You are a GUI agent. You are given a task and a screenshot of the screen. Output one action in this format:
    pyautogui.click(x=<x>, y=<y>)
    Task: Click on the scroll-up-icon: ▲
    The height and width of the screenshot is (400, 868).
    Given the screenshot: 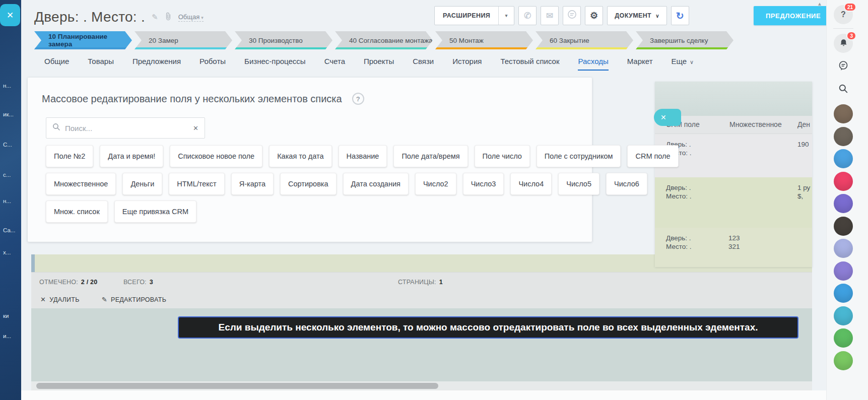 What is the action you would take?
    pyautogui.click(x=820, y=4)
    